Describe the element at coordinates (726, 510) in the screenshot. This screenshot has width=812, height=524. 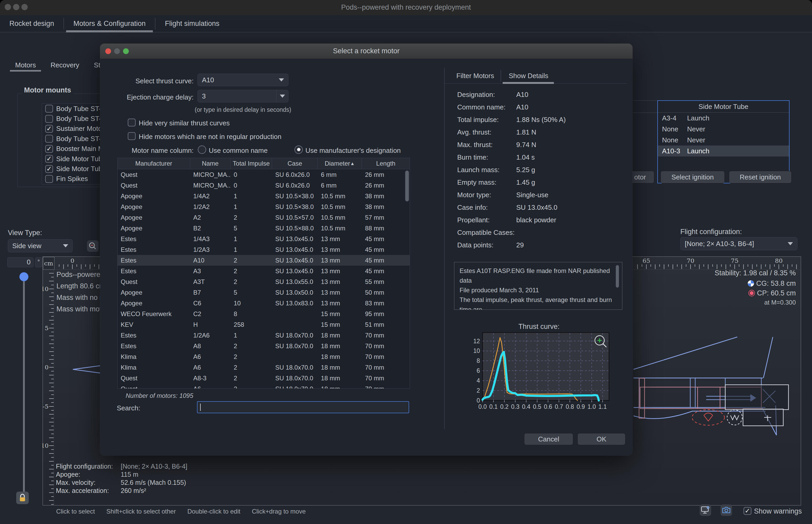
I see `screenshot-button` at that location.